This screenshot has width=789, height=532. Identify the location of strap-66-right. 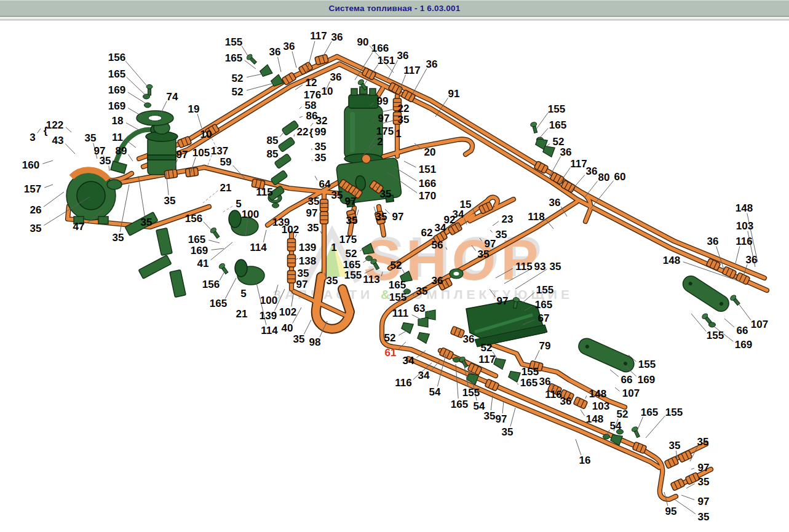
(706, 294).